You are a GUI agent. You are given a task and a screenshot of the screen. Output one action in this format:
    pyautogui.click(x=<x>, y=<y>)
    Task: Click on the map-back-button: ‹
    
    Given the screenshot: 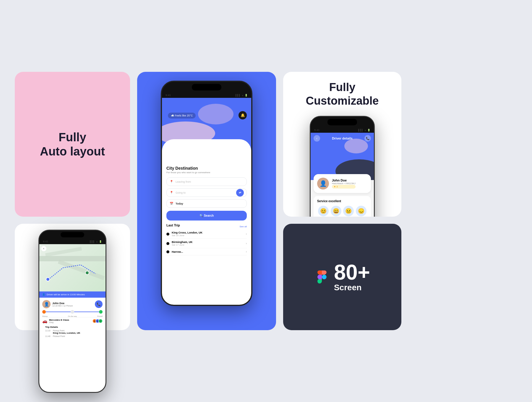 What is the action you would take?
    pyautogui.click(x=44, y=249)
    